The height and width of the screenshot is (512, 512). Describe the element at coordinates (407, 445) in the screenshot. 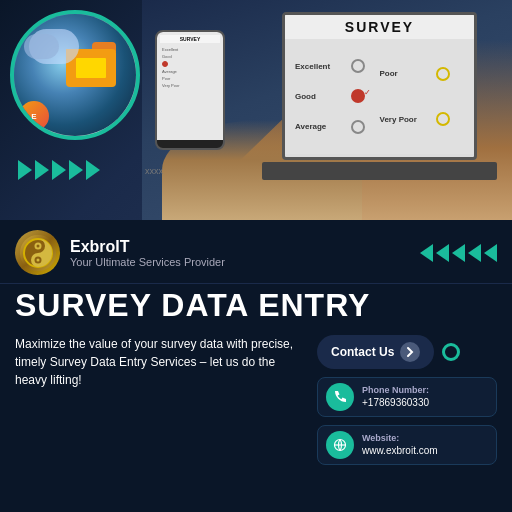

I see `website-info-row: Website: www.exbroit.com` at that location.